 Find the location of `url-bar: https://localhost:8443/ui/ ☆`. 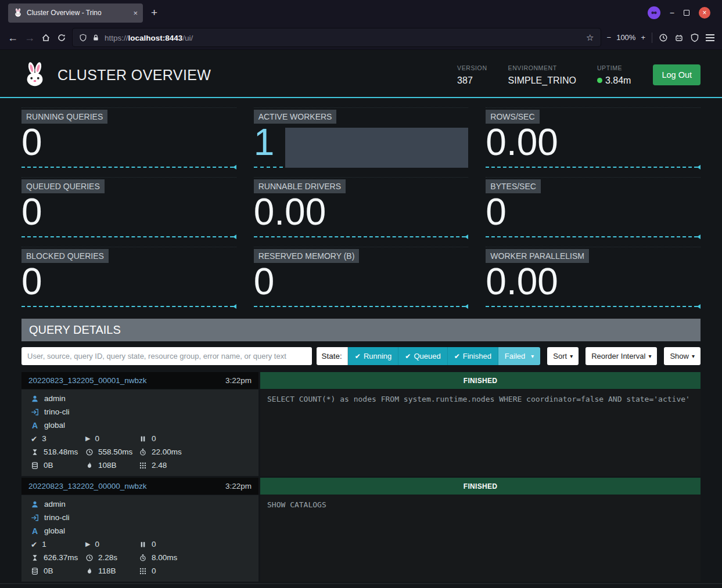

url-bar: https://localhost:8443/ui/ ☆ is located at coordinates (337, 37).